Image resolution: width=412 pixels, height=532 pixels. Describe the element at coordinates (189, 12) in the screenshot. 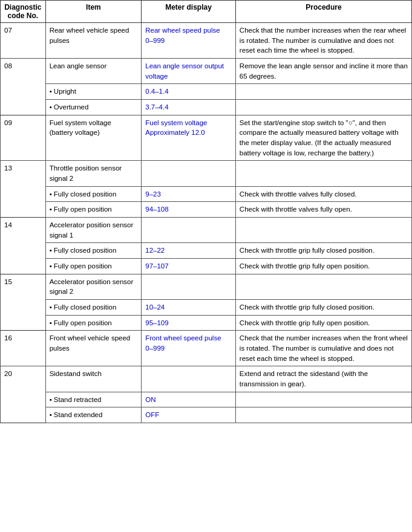

I see `header-meter: Meter display` at that location.